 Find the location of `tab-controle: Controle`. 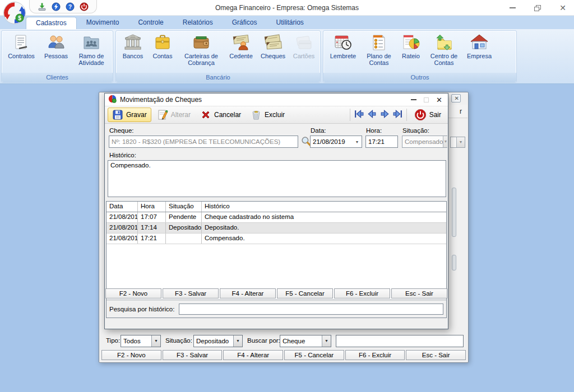

tab-controle: Controle is located at coordinates (150, 23).